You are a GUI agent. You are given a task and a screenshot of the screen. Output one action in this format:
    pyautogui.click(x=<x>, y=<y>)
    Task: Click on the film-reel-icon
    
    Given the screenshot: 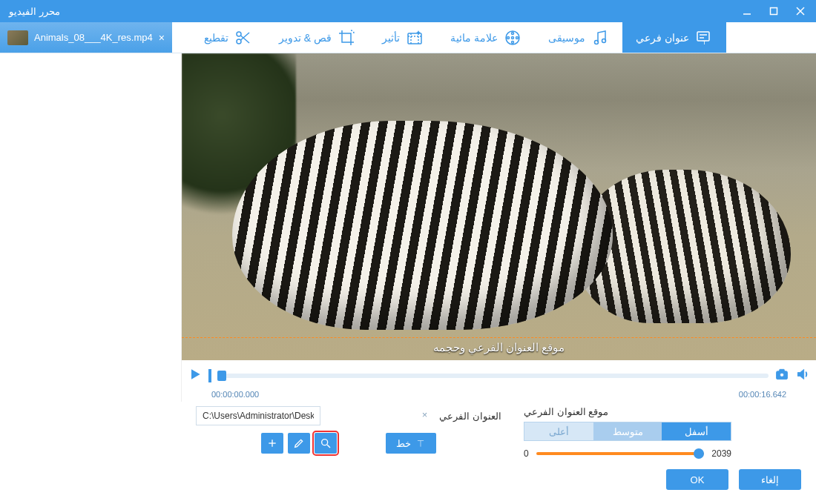 What is the action you would take?
    pyautogui.click(x=513, y=38)
    